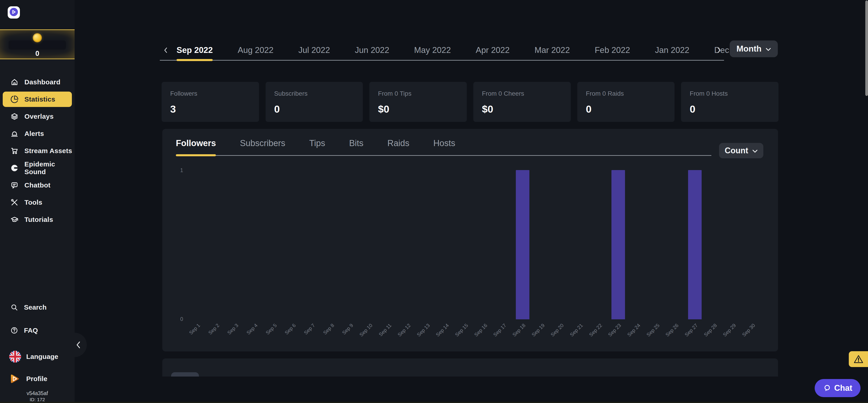 This screenshot has width=868, height=403. What do you see at coordinates (522, 94) in the screenshot?
I see `stat-card-label: From 0 Cheers` at bounding box center [522, 94].